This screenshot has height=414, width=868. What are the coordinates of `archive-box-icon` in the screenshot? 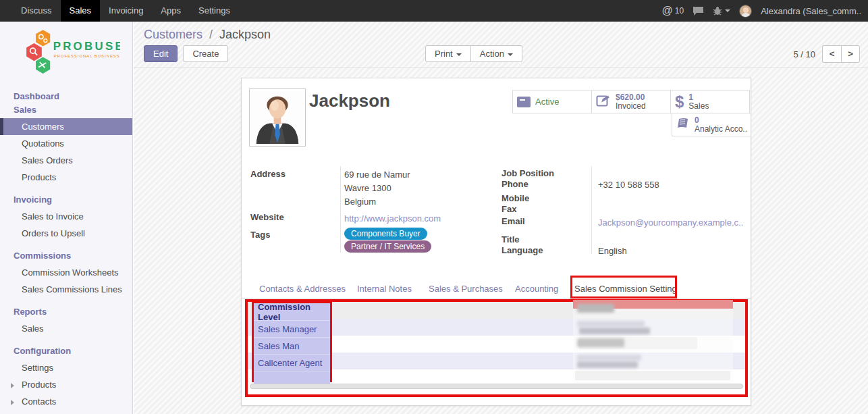 It's located at (524, 102).